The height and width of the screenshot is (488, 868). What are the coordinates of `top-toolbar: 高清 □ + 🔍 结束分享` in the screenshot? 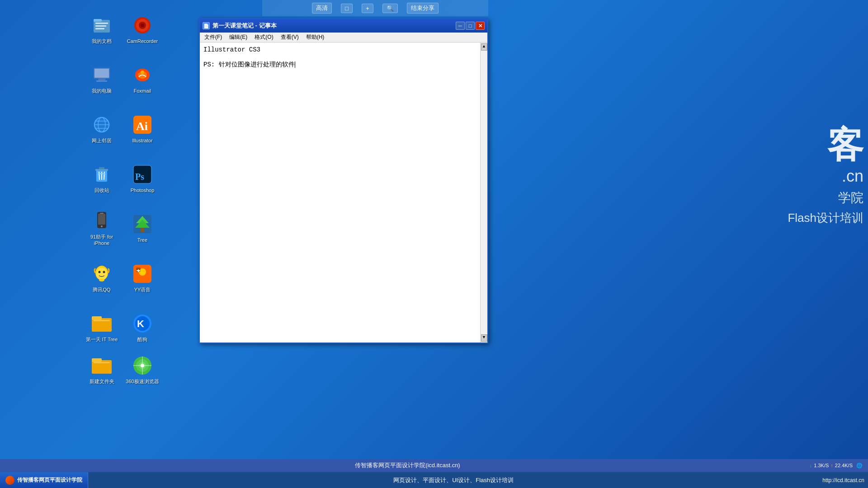 It's located at (375, 8).